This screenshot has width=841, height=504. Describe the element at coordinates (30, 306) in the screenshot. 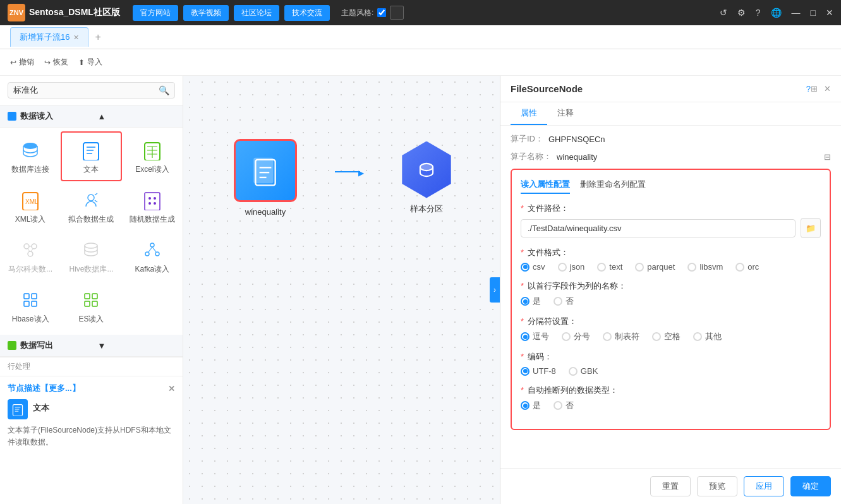

I see `sidebar-item-hbase: Hbase读入` at that location.